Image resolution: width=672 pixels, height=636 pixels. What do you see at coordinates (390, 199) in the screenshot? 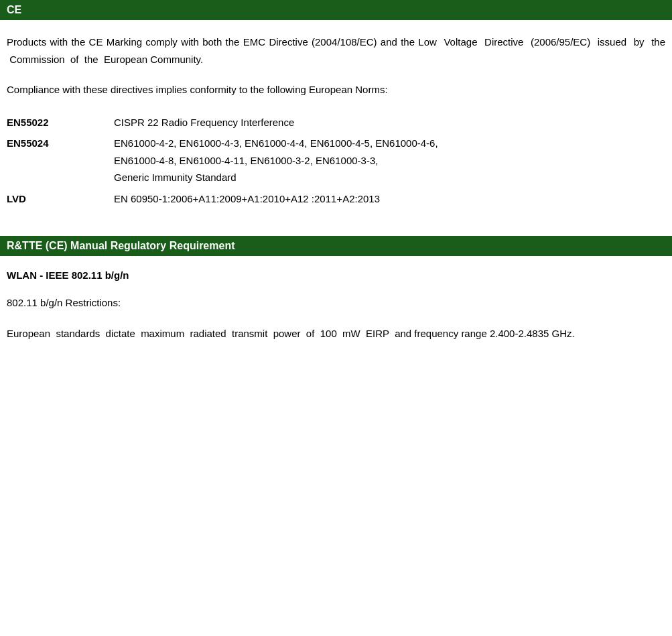
I see `norm-desc-lvd: EN 60950-1:2006+A11:2009+A1:2010+A12 :20…` at bounding box center [390, 199].